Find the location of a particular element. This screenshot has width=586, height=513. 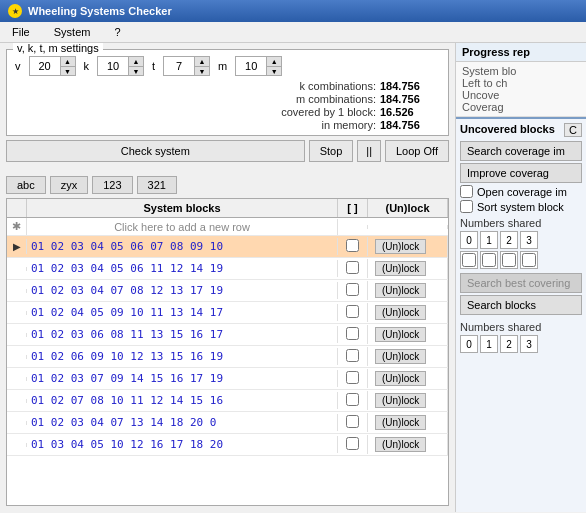

v-down: ▼ is located at coordinates (68, 70).